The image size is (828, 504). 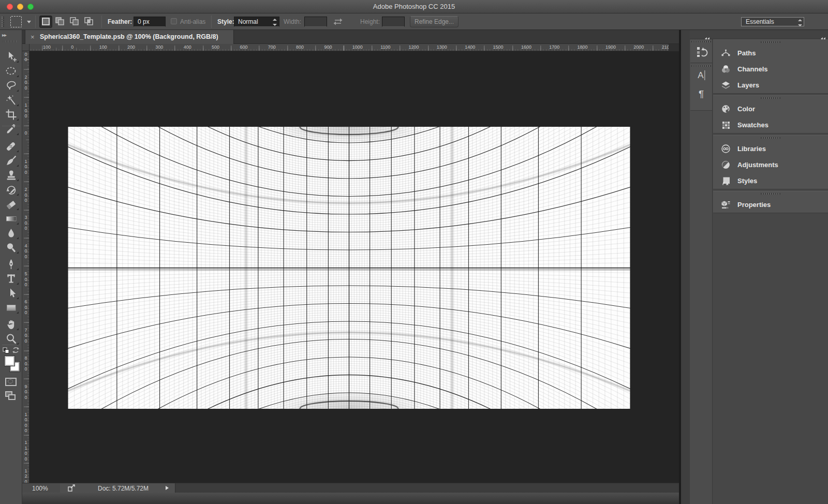 I want to click on workspace-dropdown: Essentials, so click(x=773, y=22).